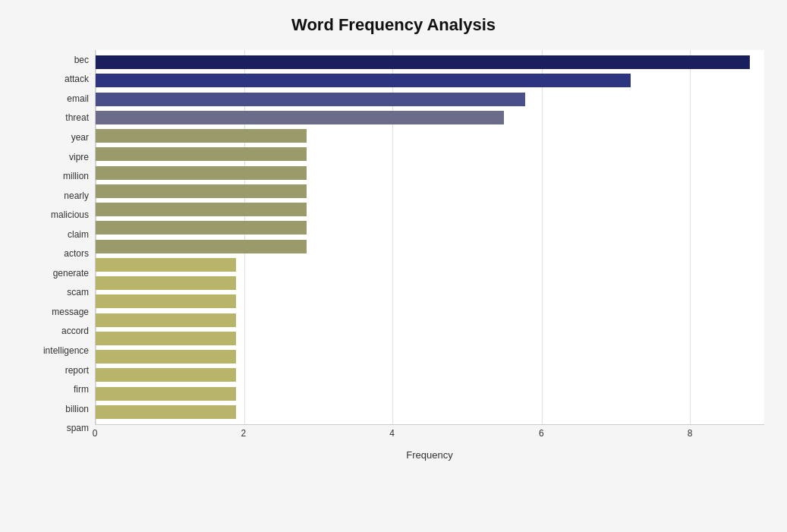 The width and height of the screenshot is (787, 532). What do you see at coordinates (78, 235) in the screenshot?
I see `y-label: claim` at bounding box center [78, 235].